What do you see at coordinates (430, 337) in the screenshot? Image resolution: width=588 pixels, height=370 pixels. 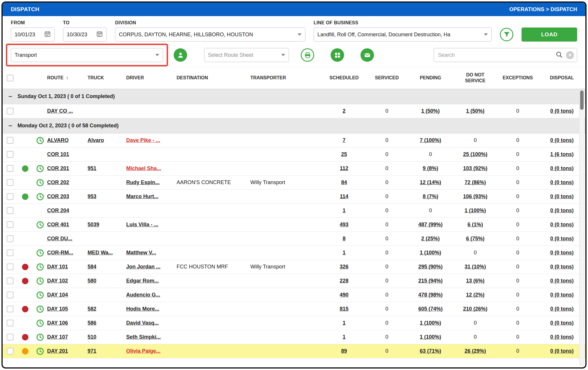 I see `pending-value: 1 (100%)` at bounding box center [430, 337].